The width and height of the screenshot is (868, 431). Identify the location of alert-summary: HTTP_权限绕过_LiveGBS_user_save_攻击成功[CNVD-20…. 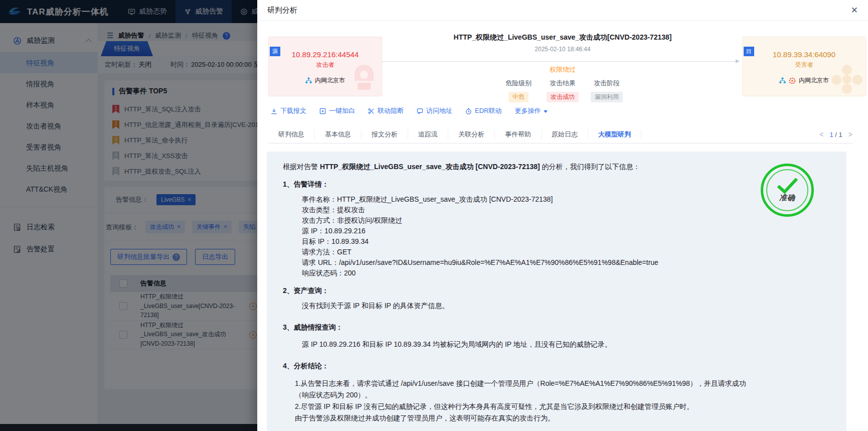
(563, 43).